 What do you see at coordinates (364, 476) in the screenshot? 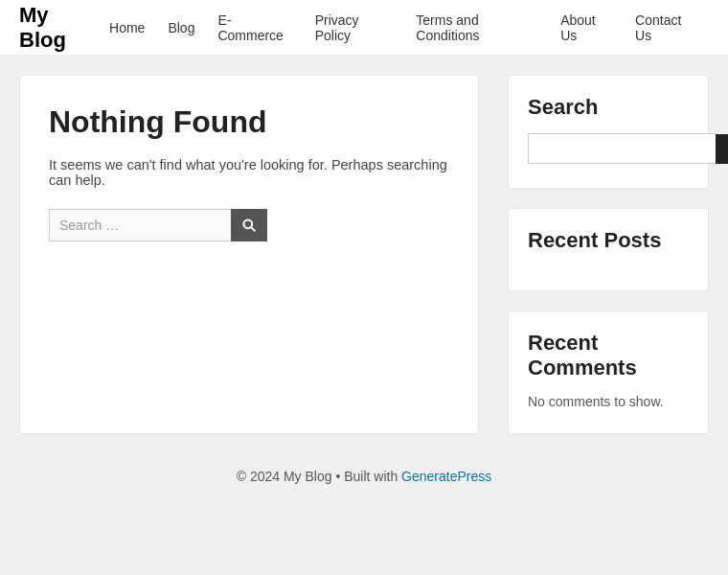
I see `site-footer: © 2024 My Blog • Built with GeneratePres…` at bounding box center [364, 476].